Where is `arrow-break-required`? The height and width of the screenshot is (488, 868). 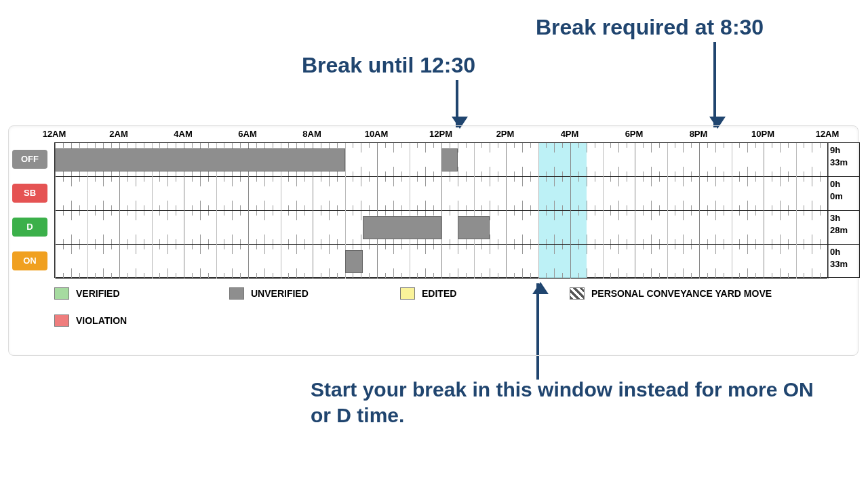
arrow-break-required is located at coordinates (715, 85).